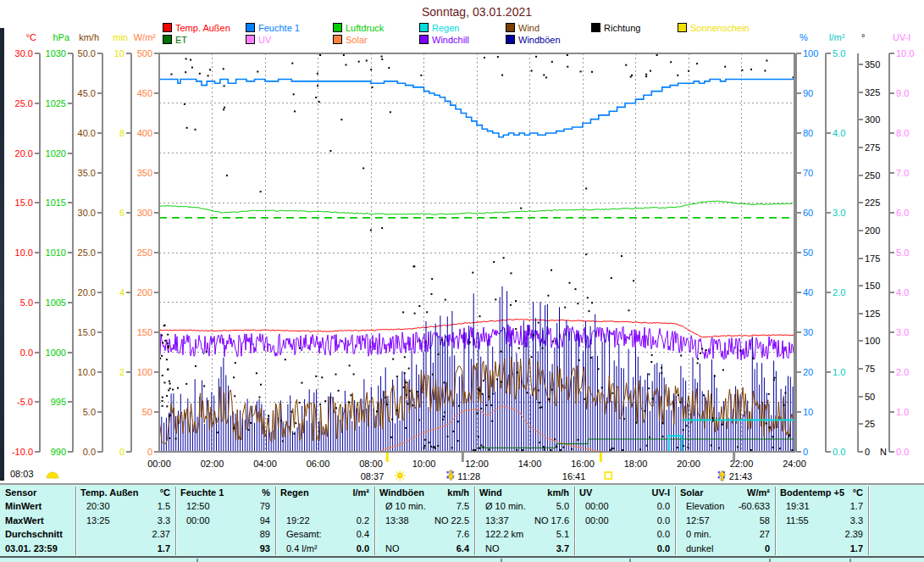 This screenshot has width=924, height=562. What do you see at coordinates (838, 133) in the screenshot?
I see `axis-tick-label: 4.0` at bounding box center [838, 133].